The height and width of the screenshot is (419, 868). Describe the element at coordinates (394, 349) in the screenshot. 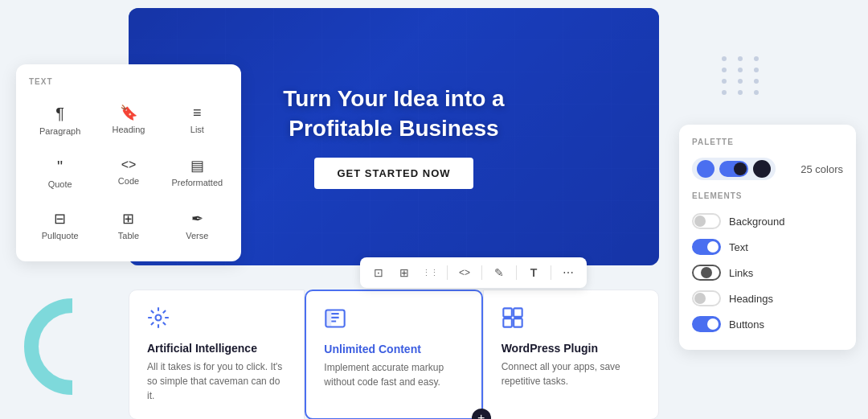

I see `content-title: Unlimited Content` at that location.